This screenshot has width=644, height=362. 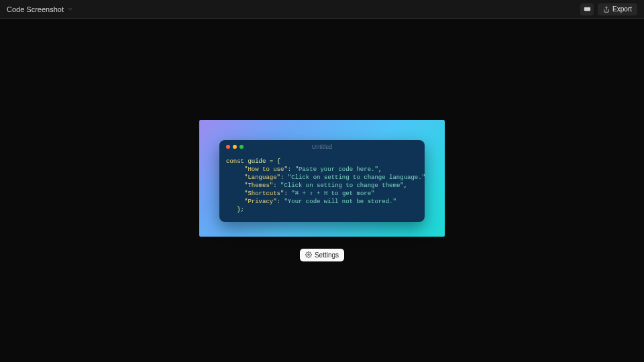 I want to click on traffic-light-yellow, so click(x=235, y=147).